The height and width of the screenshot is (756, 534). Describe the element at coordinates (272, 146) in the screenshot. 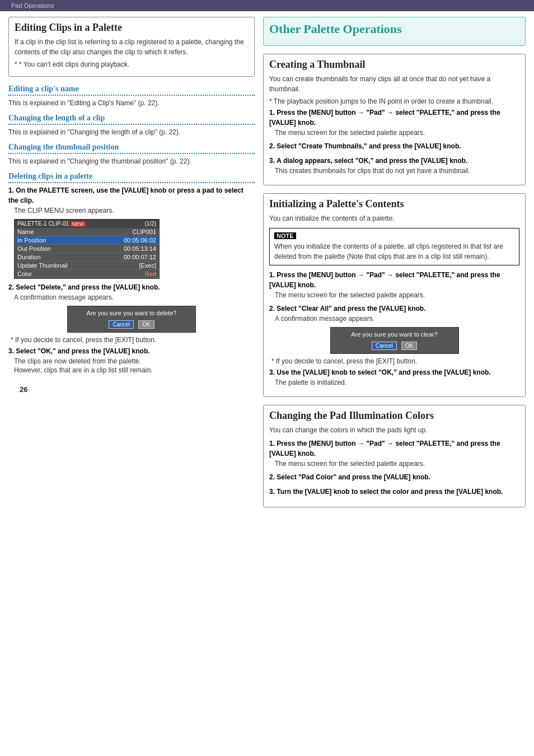

I see `create-thumb-step-2-num: 2.` at that location.